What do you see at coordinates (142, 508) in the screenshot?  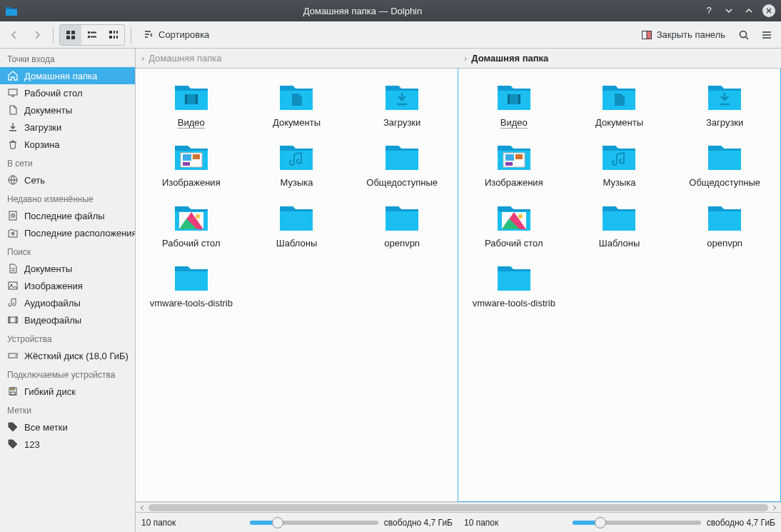 I see `scroll-left-icon` at bounding box center [142, 508].